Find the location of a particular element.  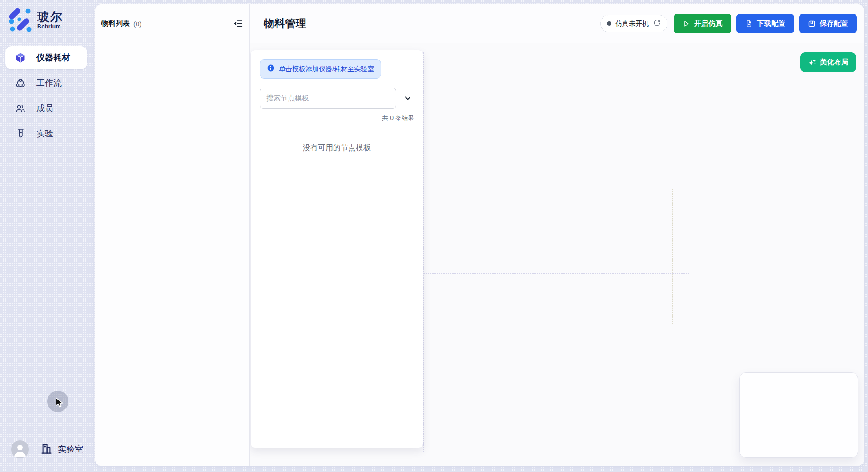

brand-subtitle: Bohrium is located at coordinates (50, 27).